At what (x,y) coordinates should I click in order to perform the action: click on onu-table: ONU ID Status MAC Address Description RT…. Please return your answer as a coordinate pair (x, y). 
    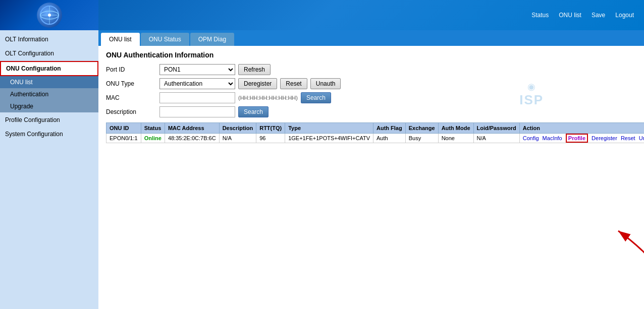
    Looking at the image, I should click on (375, 133).